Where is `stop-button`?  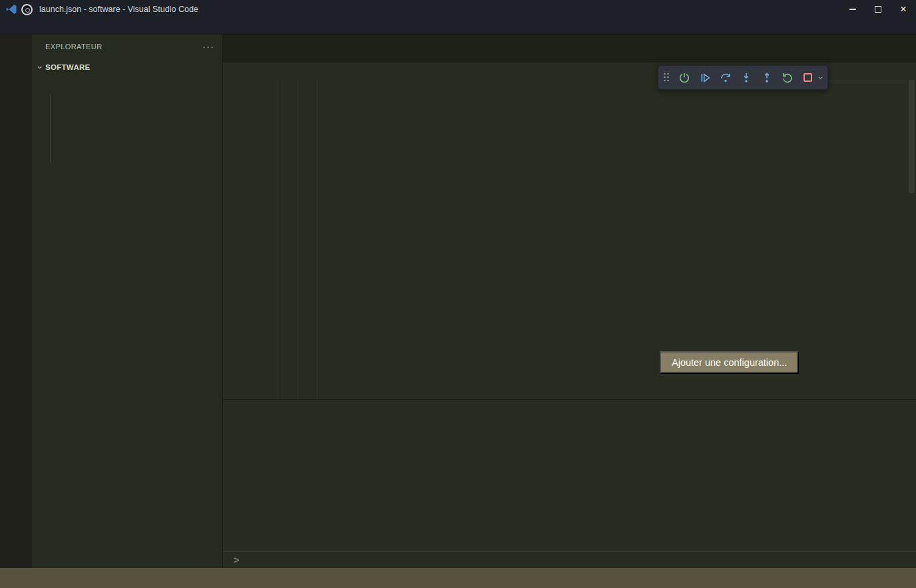 stop-button is located at coordinates (808, 77).